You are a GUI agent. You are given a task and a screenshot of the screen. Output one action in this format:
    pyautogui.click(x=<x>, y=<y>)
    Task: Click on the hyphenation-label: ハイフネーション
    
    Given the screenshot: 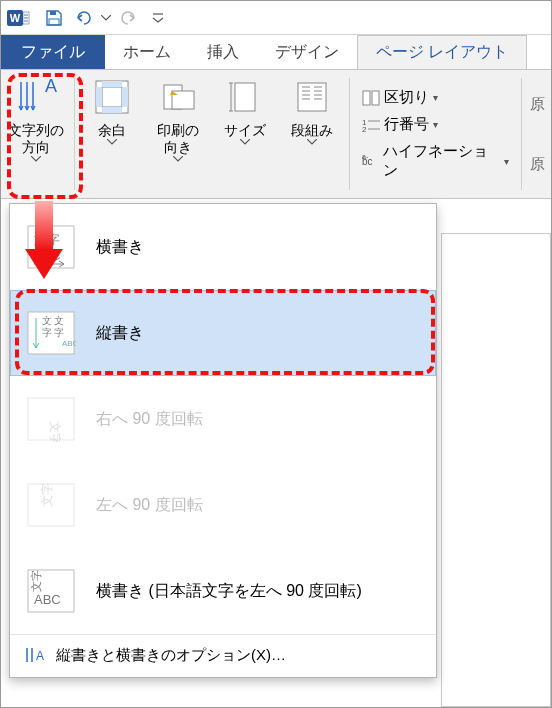 What is the action you would take?
    pyautogui.click(x=442, y=161)
    